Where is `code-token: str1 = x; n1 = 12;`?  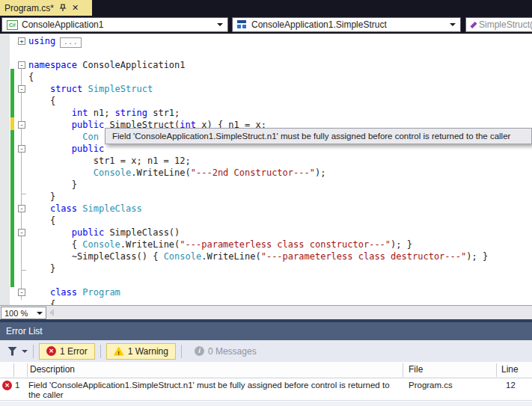
code-token: str1 = x; n1 = 12; is located at coordinates (109, 161).